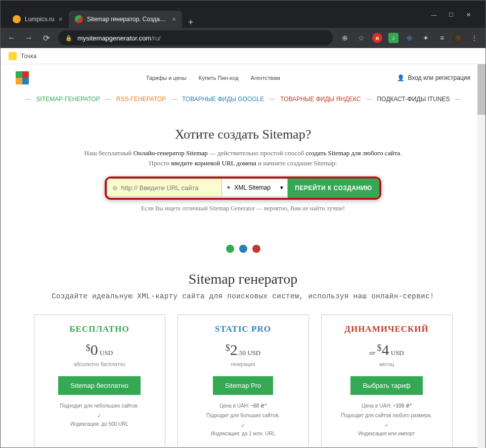 The width and height of the screenshot is (486, 448). Describe the element at coordinates (191, 22) in the screenshot. I see `new-tab-button: +` at that location.